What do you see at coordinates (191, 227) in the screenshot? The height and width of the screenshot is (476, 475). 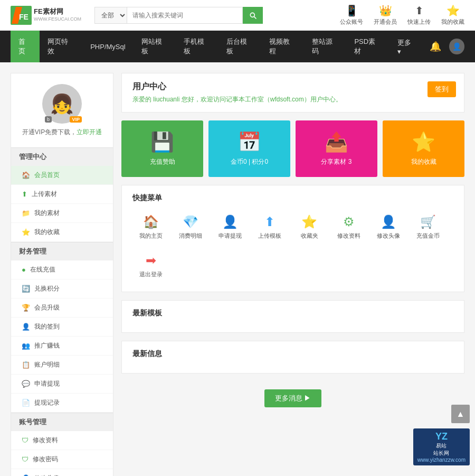 I see `quick-menu-expense: 💎 消费明细` at bounding box center [191, 227].